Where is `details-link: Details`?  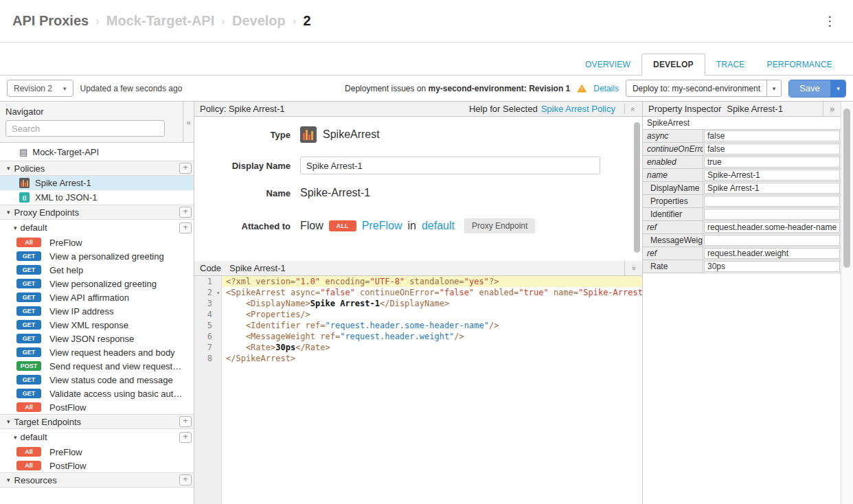 details-link: Details is located at coordinates (606, 89).